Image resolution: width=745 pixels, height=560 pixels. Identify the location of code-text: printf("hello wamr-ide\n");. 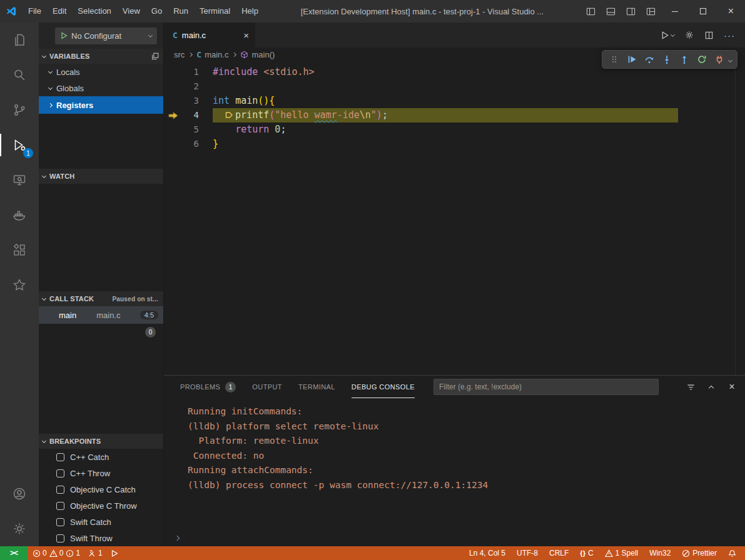
(445, 115).